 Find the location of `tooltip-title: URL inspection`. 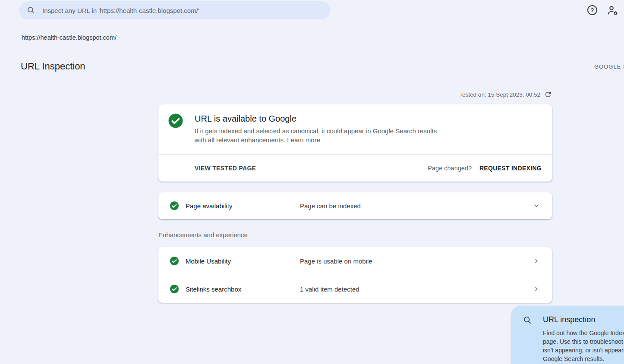

tooltip-title: URL inspection is located at coordinates (569, 320).